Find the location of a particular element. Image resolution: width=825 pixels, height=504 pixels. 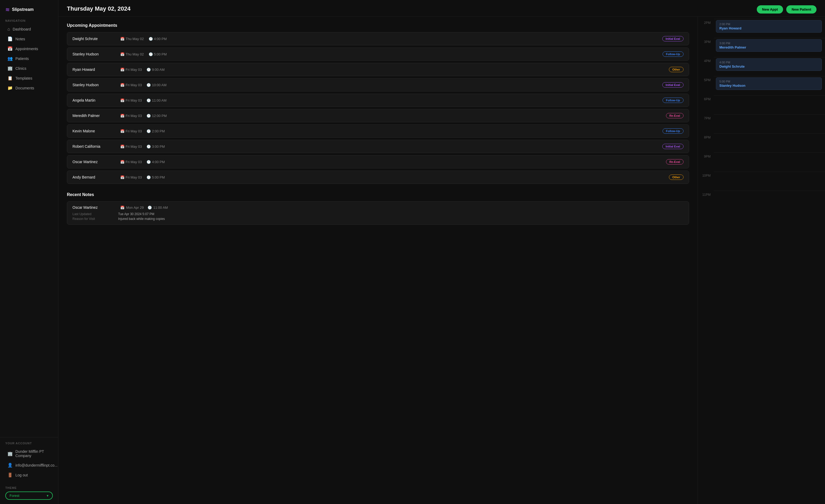

sidebar-item-patients: 👥 Patients is located at coordinates (29, 58).